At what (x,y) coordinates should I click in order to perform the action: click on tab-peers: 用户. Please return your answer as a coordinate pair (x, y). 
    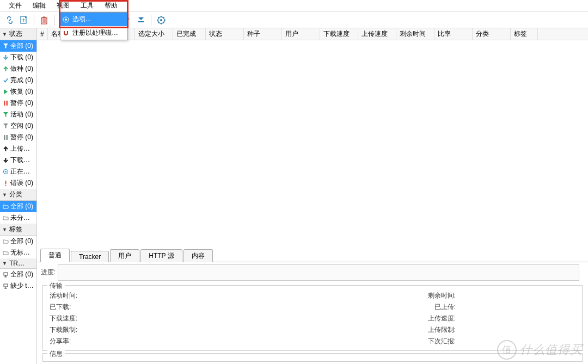
    Looking at the image, I should click on (125, 256).